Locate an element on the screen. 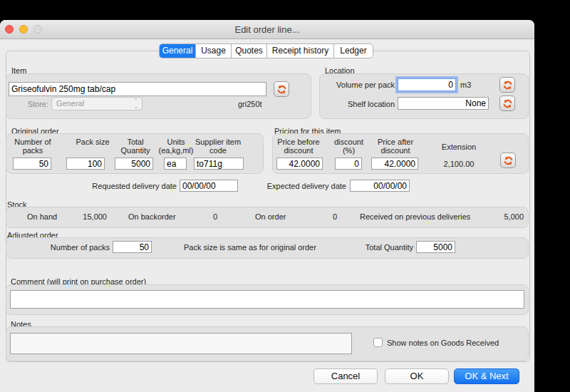 The height and width of the screenshot is (392, 570). number-of-packs-input is located at coordinates (32, 164).